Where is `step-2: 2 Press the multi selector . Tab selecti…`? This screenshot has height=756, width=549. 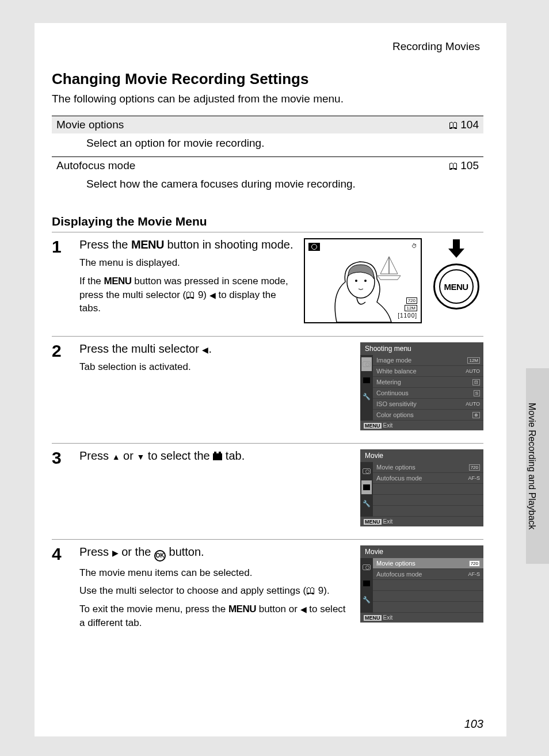
step-2: 2 Press the multi selector . Tab selecti… is located at coordinates (268, 387).